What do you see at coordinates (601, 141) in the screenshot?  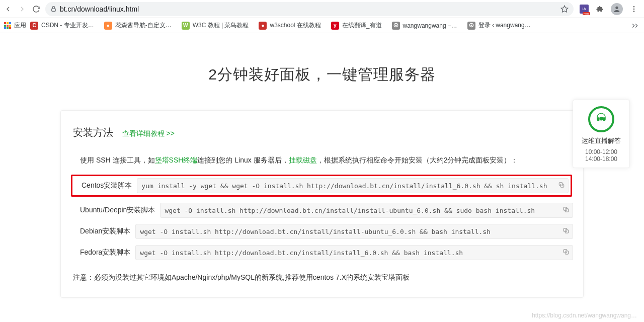 I see `support-title: 运维直播解答` at bounding box center [601, 141].